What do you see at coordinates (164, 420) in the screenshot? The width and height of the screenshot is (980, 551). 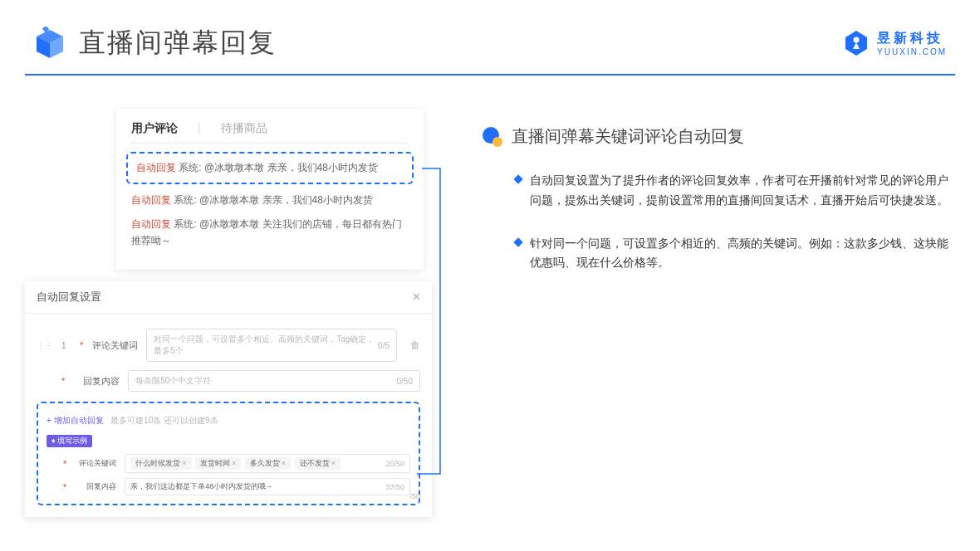 I see `add-hint: 最多可建10条 还可以创建9条` at bounding box center [164, 420].